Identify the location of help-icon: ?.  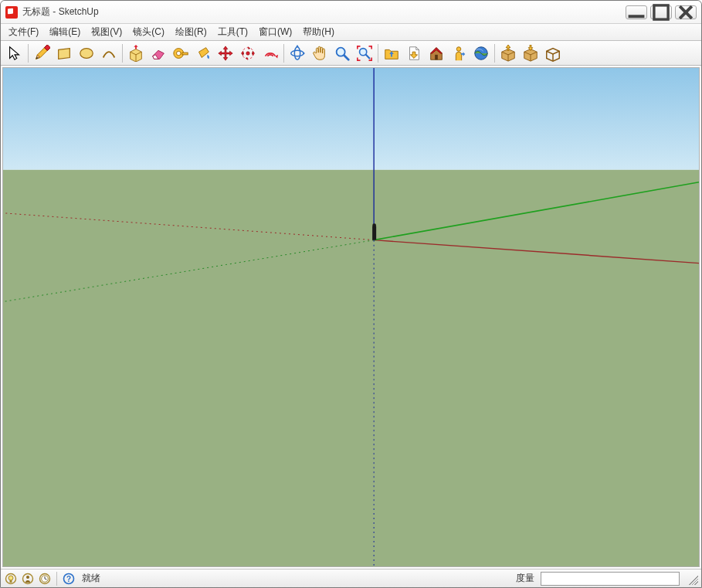
(69, 579).